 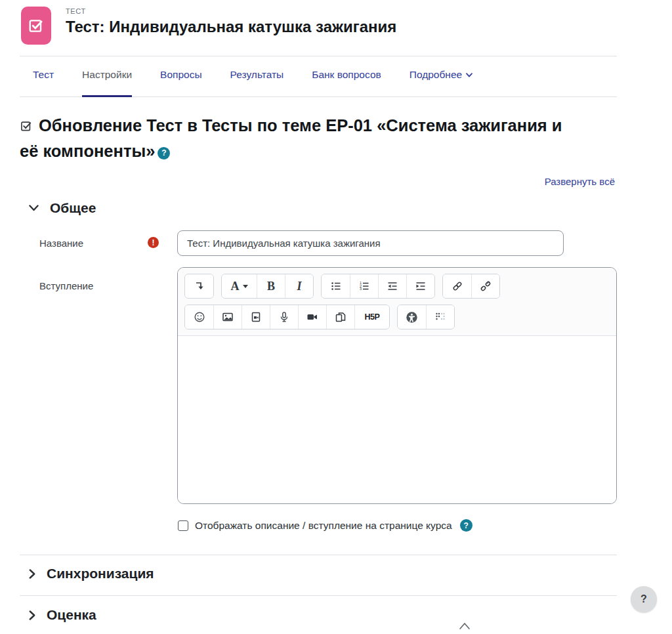 What do you see at coordinates (341, 317) in the screenshot?
I see `documents-icon` at bounding box center [341, 317].